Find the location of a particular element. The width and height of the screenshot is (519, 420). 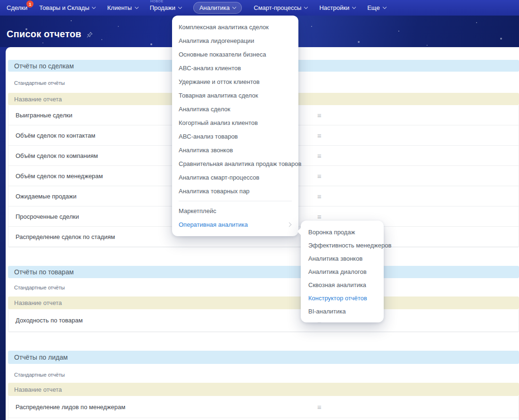

nav-item-label: Товары и Склады is located at coordinates (64, 8).